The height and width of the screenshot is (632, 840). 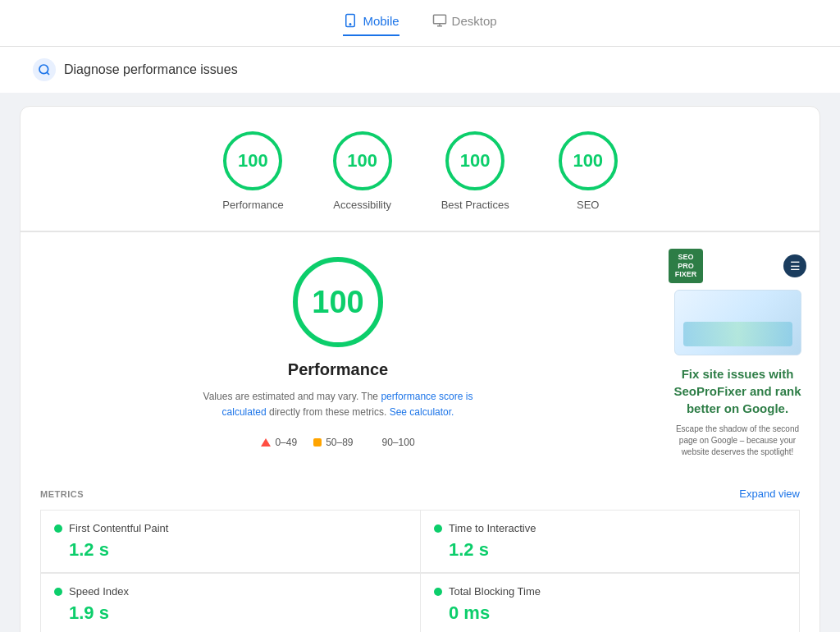 What do you see at coordinates (769, 494) in the screenshot?
I see `expand-view-button: Expand view` at bounding box center [769, 494].